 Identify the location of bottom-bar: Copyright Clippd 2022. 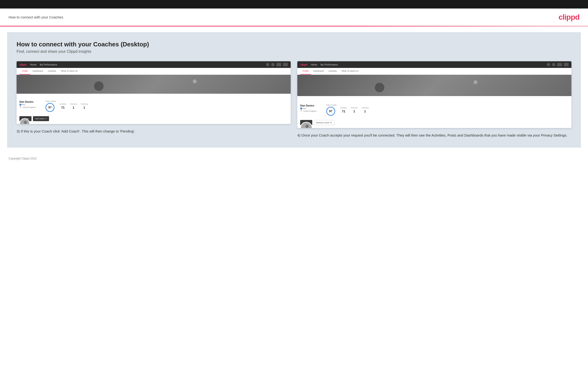
(294, 158).